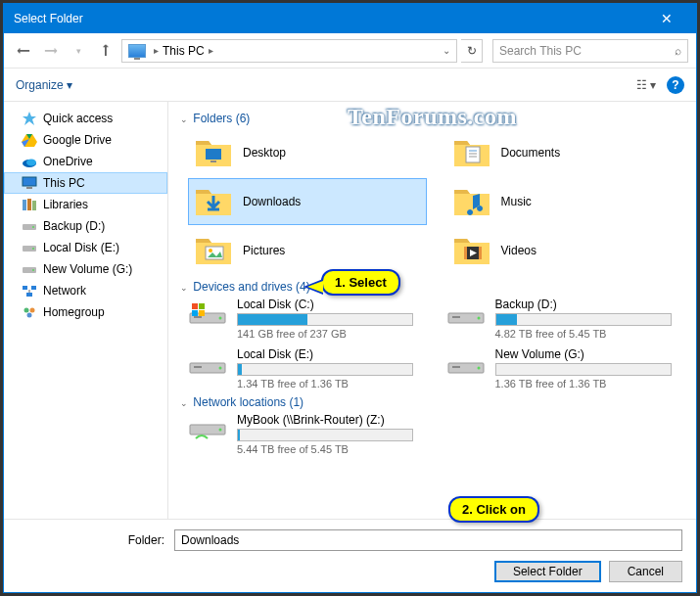  What do you see at coordinates (86, 140) in the screenshot?
I see `sidebar-item-google-drive: Google Drive` at bounding box center [86, 140].